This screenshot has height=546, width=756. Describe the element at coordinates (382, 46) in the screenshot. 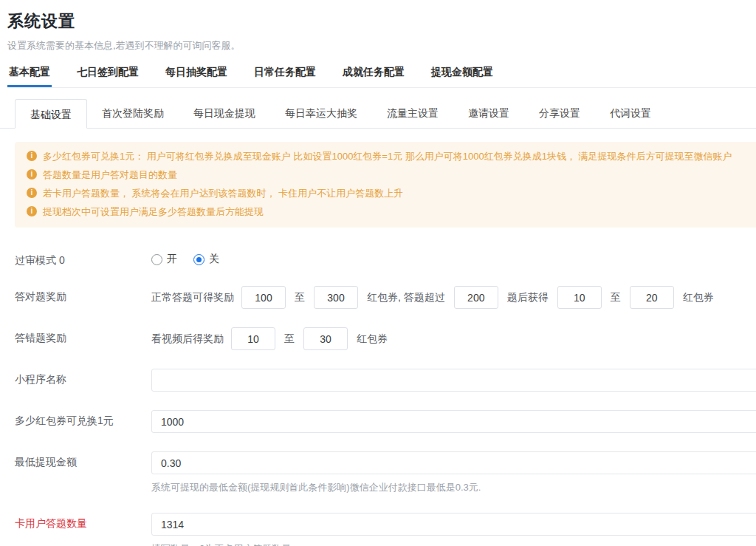

I see `page-subtitle: 设置系统需要的基本信息,若遇到不理解的可询问客服。` at that location.